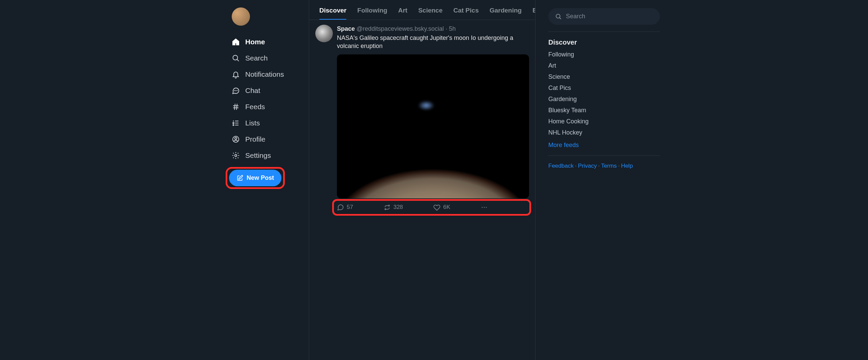 This screenshot has width=868, height=360. Describe the element at coordinates (269, 107) in the screenshot. I see `nav-feeds: Feeds` at that location.